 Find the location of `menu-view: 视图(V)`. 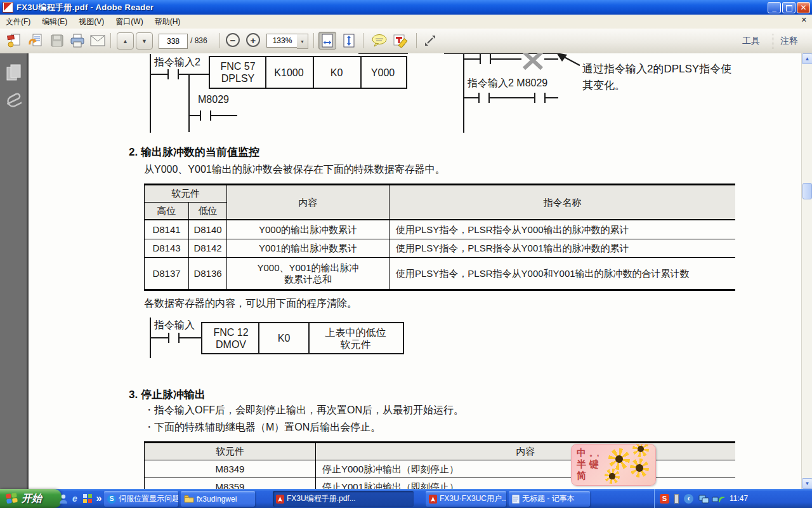

menu-view: 视图(V) is located at coordinates (91, 22).